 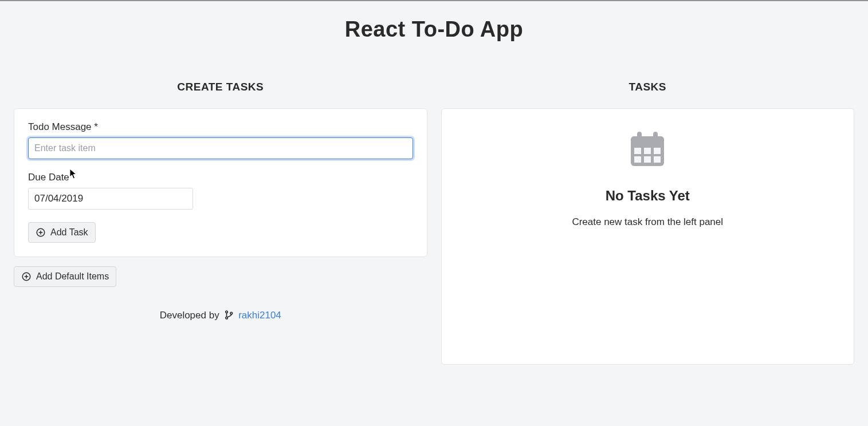 What do you see at coordinates (69, 232) in the screenshot?
I see `add-task-button-label: Add Task` at bounding box center [69, 232].